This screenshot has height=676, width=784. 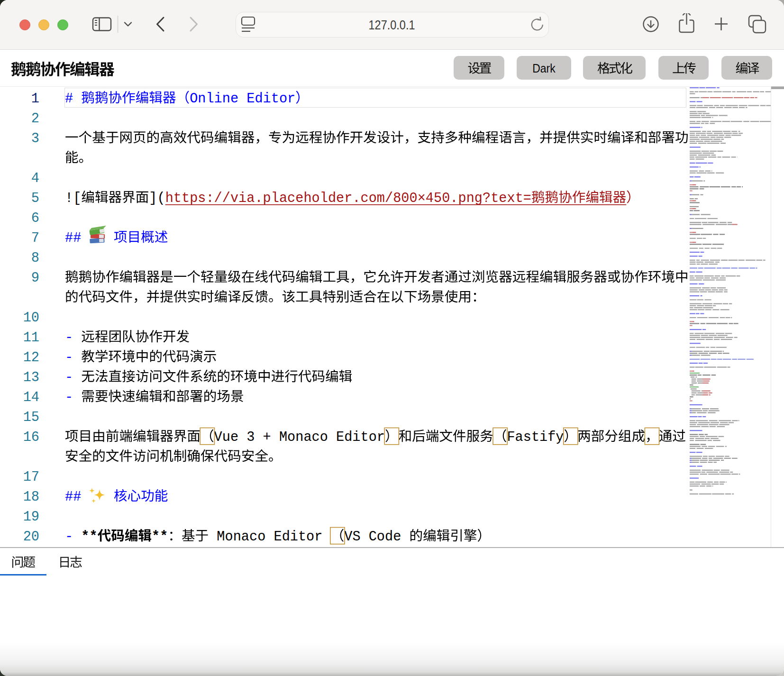 What do you see at coordinates (348, 198) in the screenshot?
I see `svg-text:https://via.placeholder.com/80: https://via.placeholder.com/800×450.png?…` at bounding box center [348, 198].